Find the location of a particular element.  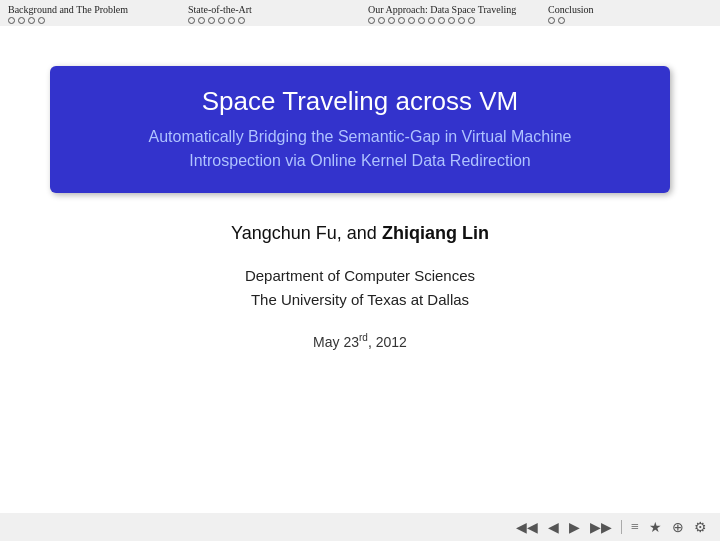

nav-section-title-3: Conclusion is located at coordinates (630, 10).